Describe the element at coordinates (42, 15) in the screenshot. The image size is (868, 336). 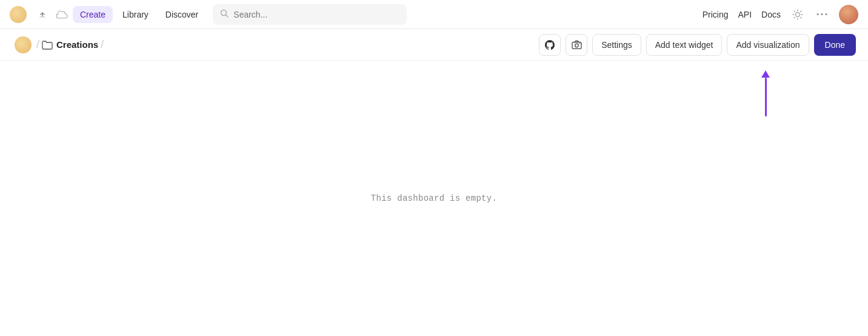
I see `nav-up-icon` at that location.